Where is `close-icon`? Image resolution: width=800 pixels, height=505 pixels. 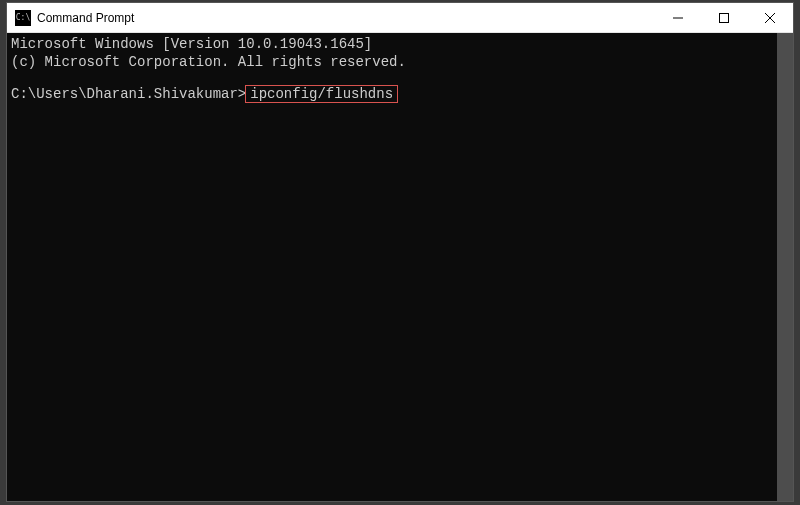 close-icon is located at coordinates (770, 18).